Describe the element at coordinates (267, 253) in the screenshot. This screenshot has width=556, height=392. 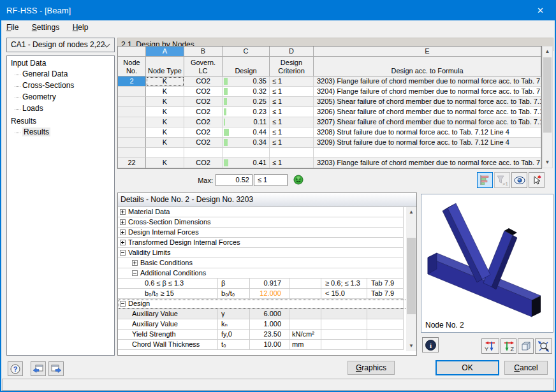
I see `details-group-validity-limits: Validity Limits` at that location.